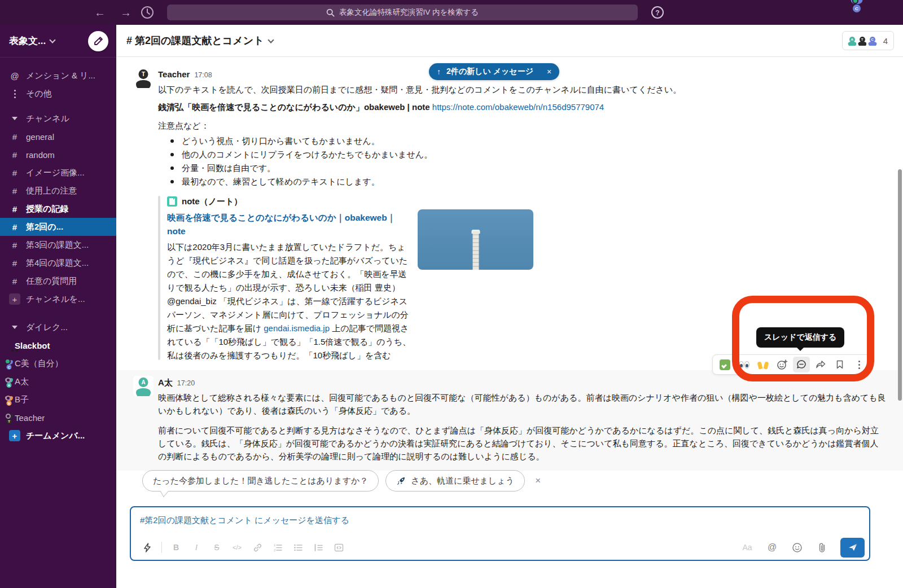 The width and height of the screenshot is (903, 588). I want to click on thread-bubble-icon, so click(801, 365).